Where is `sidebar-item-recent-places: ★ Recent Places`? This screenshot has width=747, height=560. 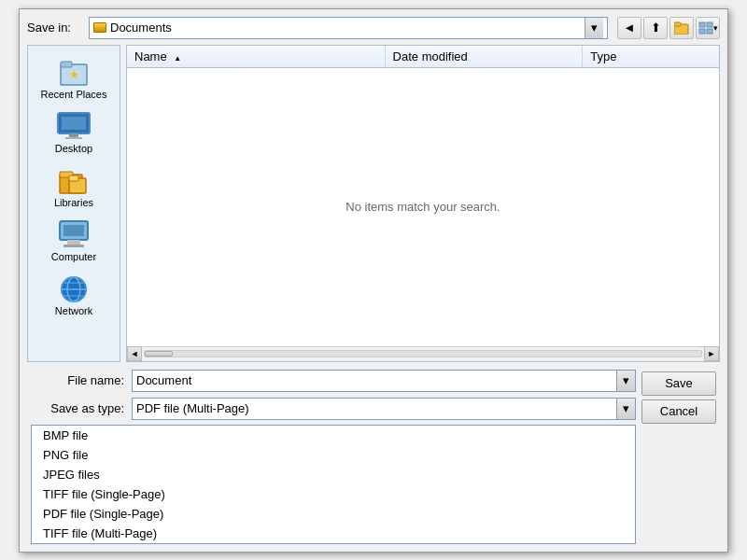 sidebar-item-recent-places: ★ Recent Places is located at coordinates (74, 78).